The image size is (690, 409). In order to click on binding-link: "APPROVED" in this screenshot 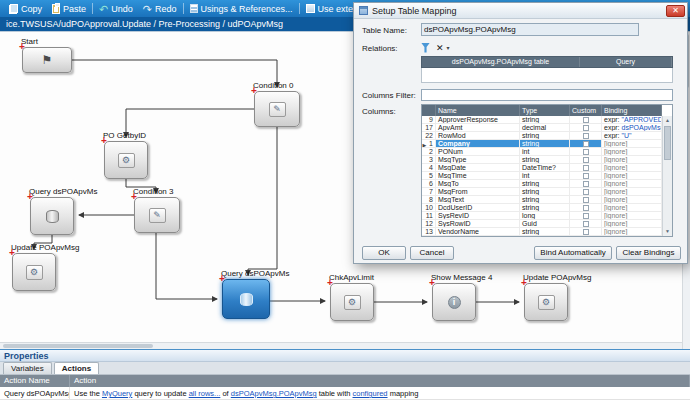, I will do `click(642, 120)`.